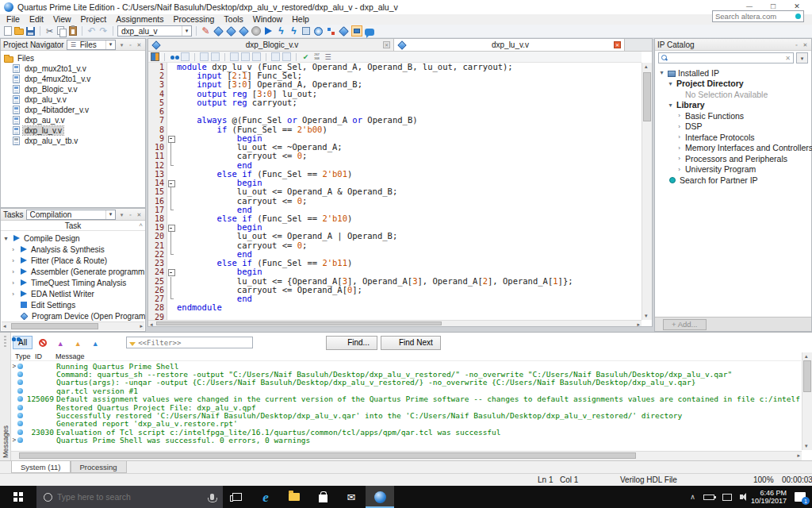 The width and height of the screenshot is (812, 508). Describe the element at coordinates (387, 44) in the screenshot. I see `tab-close-icon` at that location.